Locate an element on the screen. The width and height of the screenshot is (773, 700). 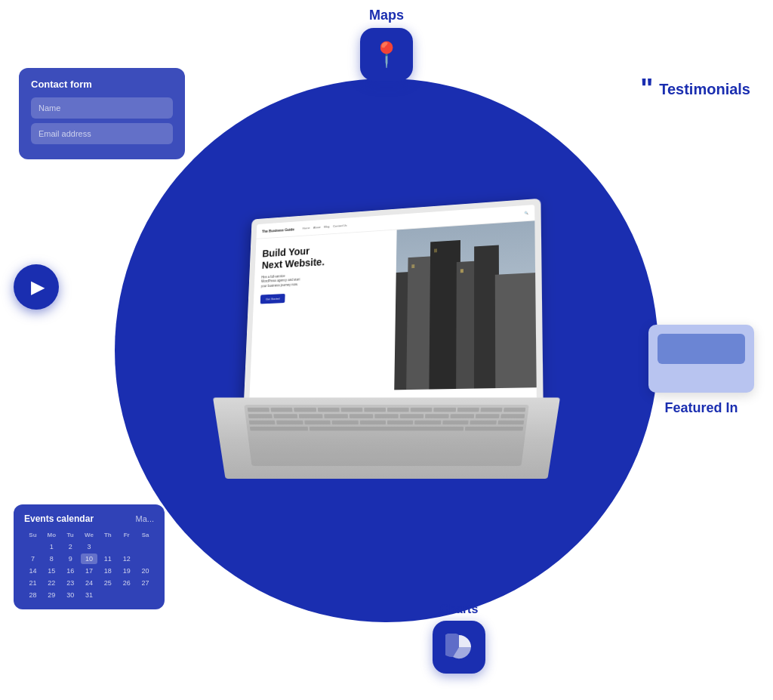
contact-form-title: Contact form is located at coordinates (102, 85).